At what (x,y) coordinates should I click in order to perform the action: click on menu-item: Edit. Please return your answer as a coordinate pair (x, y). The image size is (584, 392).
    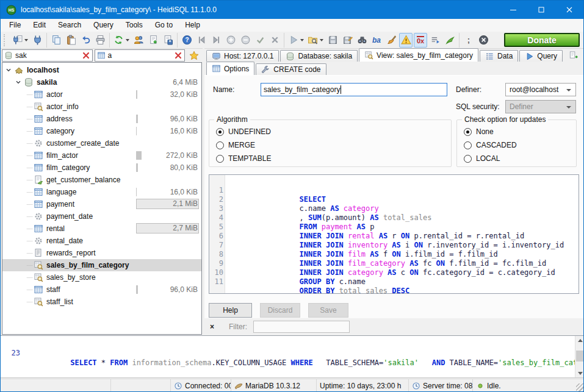
    Looking at the image, I should click on (39, 26).